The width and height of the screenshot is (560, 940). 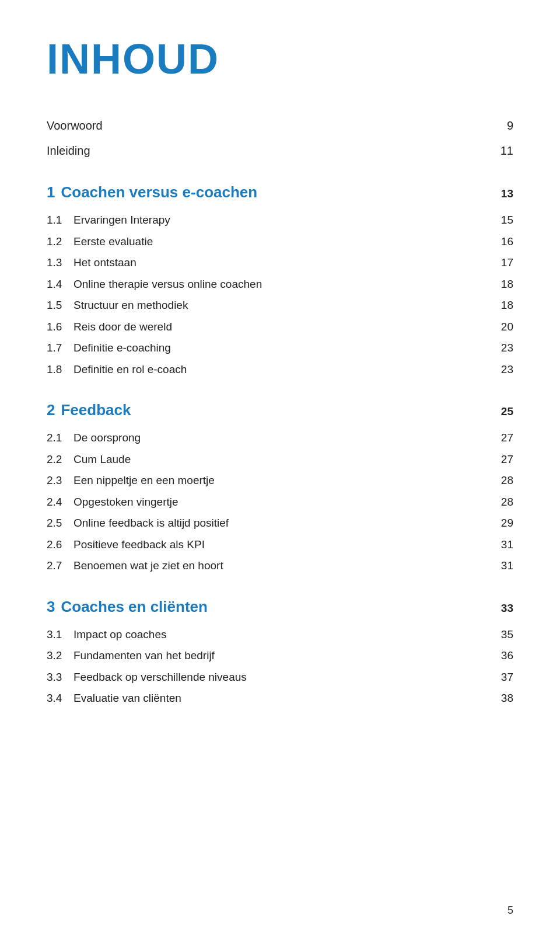 I want to click on section-1-1-title: Ervaringen Interapy, so click(x=122, y=221).